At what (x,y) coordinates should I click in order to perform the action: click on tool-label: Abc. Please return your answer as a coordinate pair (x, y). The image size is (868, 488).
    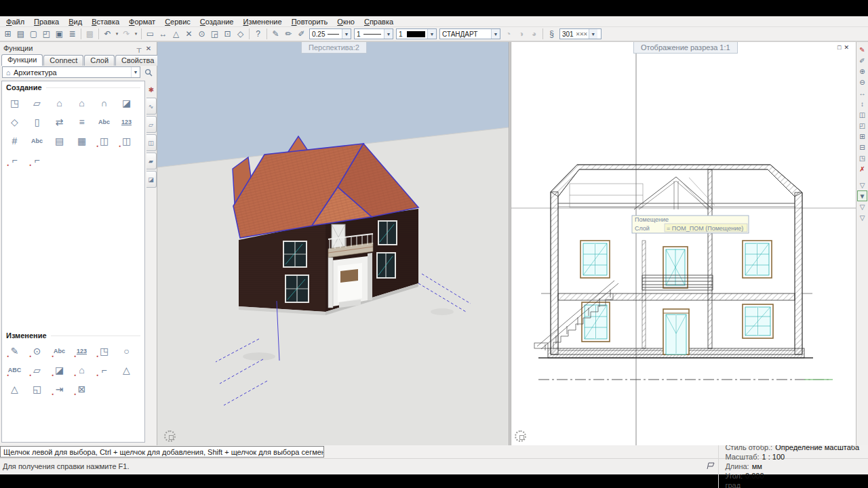
    Looking at the image, I should click on (37, 141).